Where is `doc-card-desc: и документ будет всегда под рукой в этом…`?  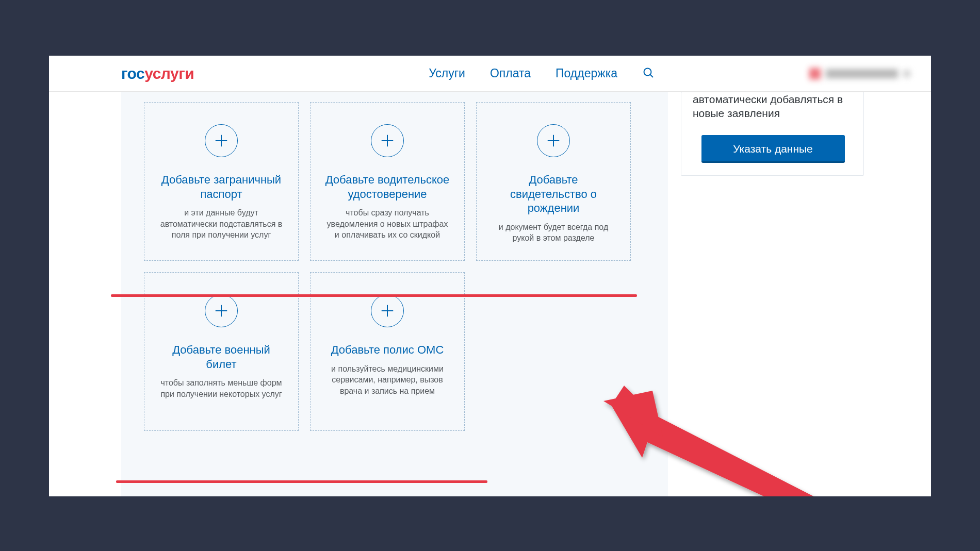
doc-card-desc: и документ будет всегда под рукой в этом… is located at coordinates (553, 233).